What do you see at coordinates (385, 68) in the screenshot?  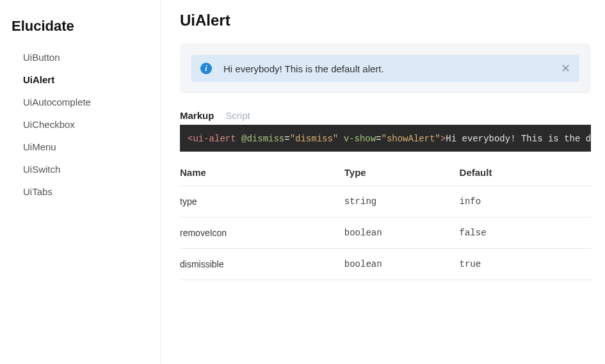 I see `example-box: i Hi everybody! This is the default aler…` at bounding box center [385, 68].